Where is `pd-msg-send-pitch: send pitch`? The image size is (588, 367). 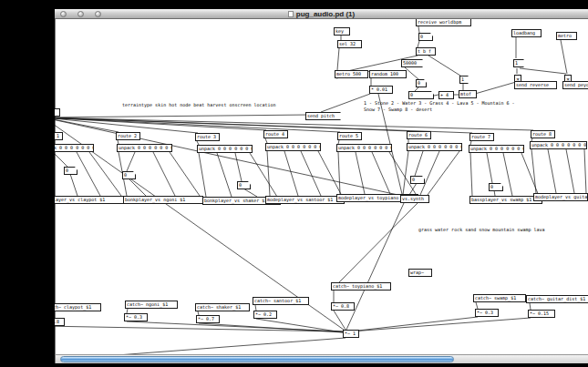 pd-msg-send-pitch: send pitch is located at coordinates (323, 117).